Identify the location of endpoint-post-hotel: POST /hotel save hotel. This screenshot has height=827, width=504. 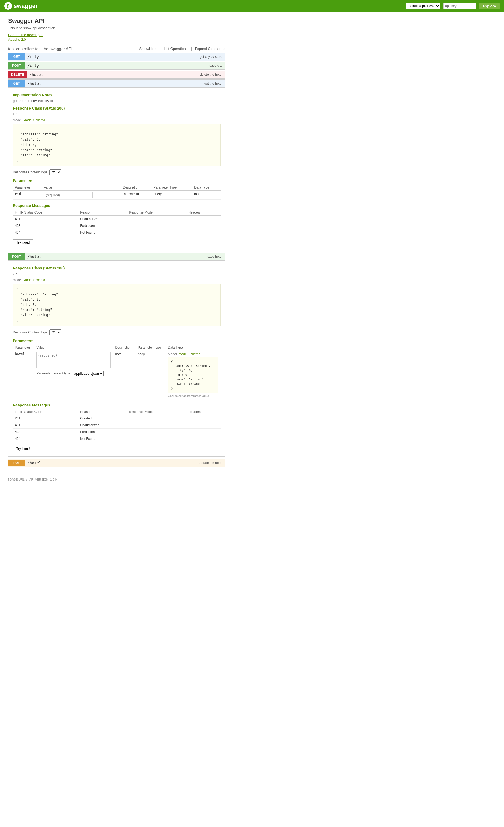
(117, 257).